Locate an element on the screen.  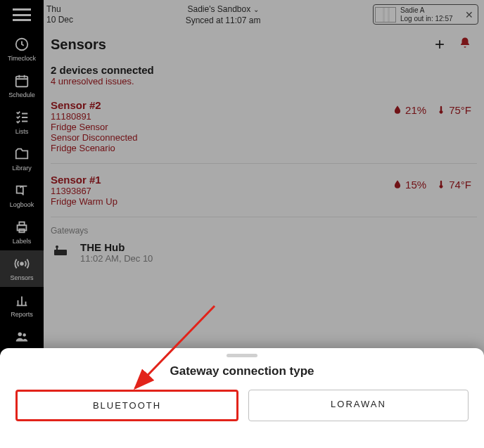
gateway-name: THE Hub is located at coordinates (117, 248).